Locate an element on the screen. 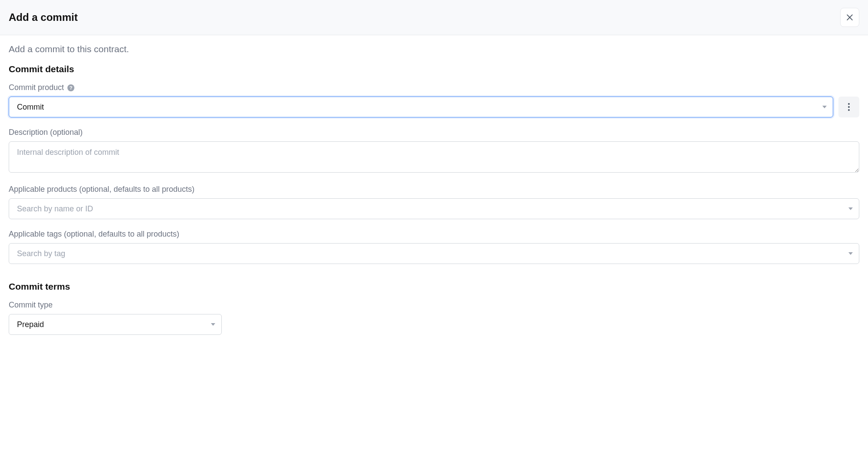  more-vertical-icon is located at coordinates (849, 107).